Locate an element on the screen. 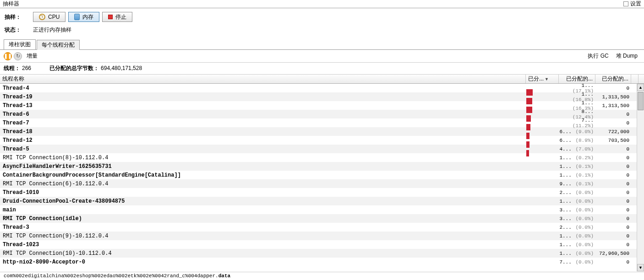 The image size is (644, 280). vertical-scrollbar: ▲ ▼ is located at coordinates (640, 178).